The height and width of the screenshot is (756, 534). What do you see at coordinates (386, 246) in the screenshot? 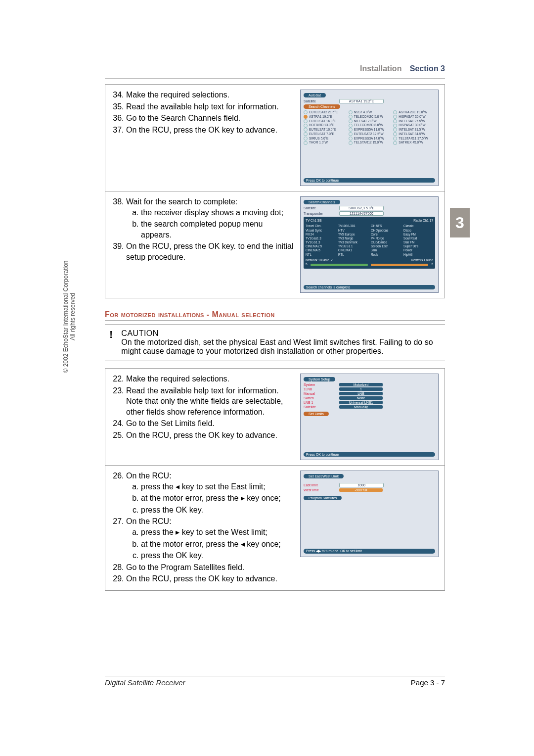
I see `channel-item: Screen 12ch` at bounding box center [386, 246].